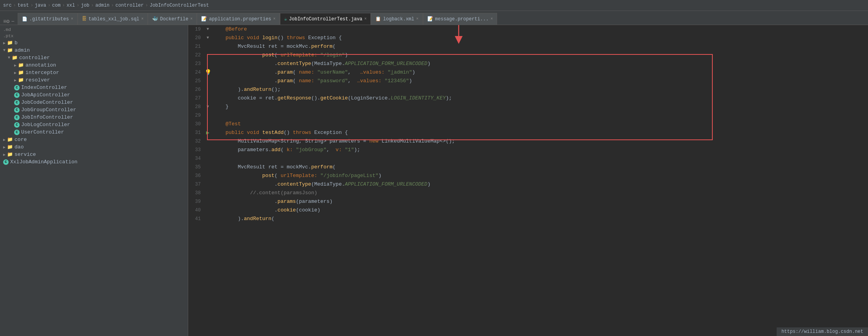 The image size is (868, 336). I want to click on tab-gitattributes: 📄 .gitattributes ×, so click(48, 19).